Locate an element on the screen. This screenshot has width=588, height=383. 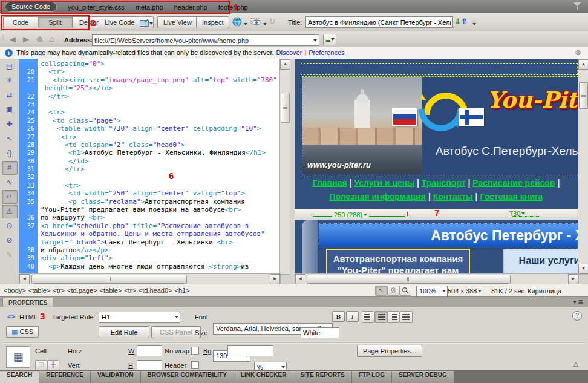
code-line: 24 <tr> is located at coordinates (149, 113).